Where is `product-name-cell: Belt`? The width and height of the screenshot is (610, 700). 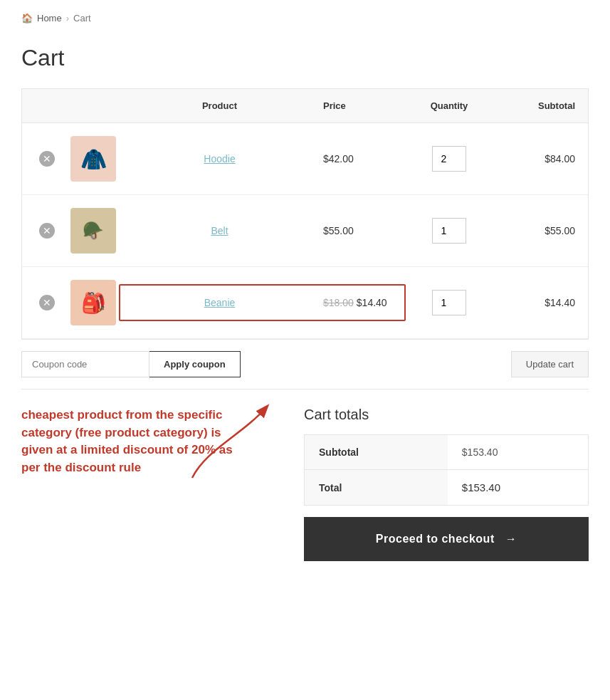 product-name-cell: Belt is located at coordinates (219, 231).